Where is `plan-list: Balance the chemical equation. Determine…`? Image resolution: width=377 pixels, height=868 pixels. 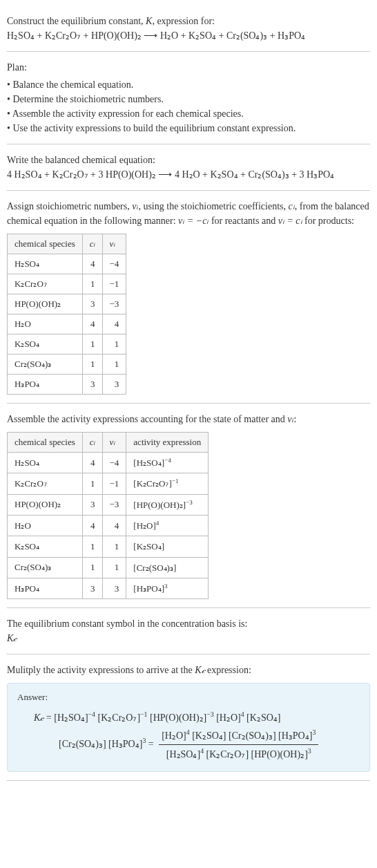 plan-list: Balance the chemical equation. Determine… is located at coordinates (188, 106).